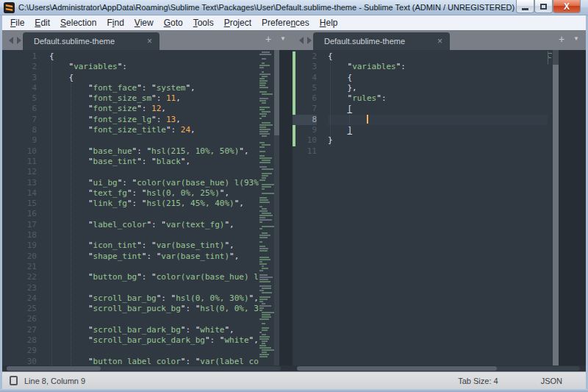 The image size is (588, 392). Describe the element at coordinates (550, 208) in the screenshot. I see `minimap-right` at that location.